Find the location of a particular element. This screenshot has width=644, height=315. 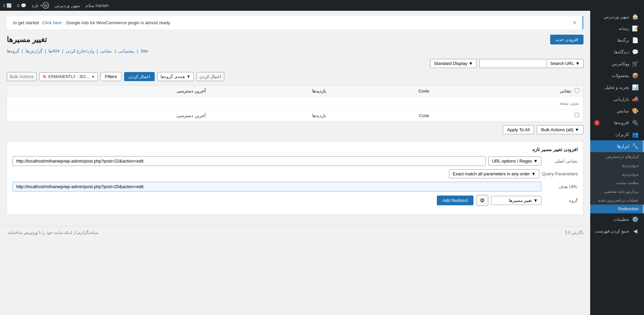

bottom-actions-row: ▼ Bulk Actions (all) Apply To All is located at coordinates (295, 130).